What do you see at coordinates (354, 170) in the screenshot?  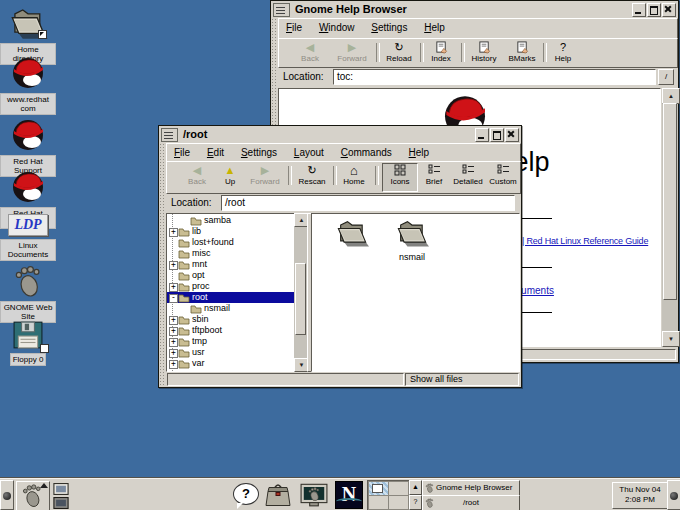 I see `home-icon: ⌂` at bounding box center [354, 170].